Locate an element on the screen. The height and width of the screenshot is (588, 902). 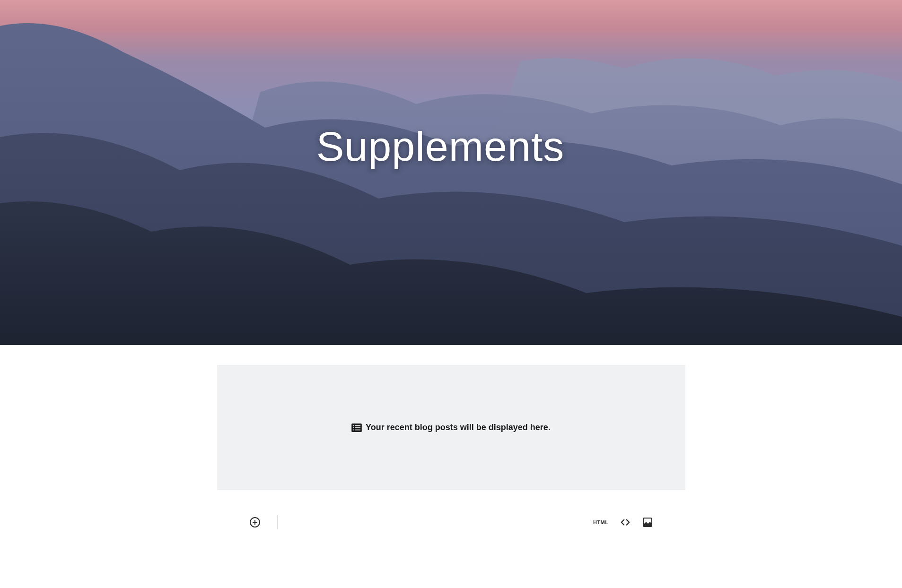
code-button is located at coordinates (625, 522).